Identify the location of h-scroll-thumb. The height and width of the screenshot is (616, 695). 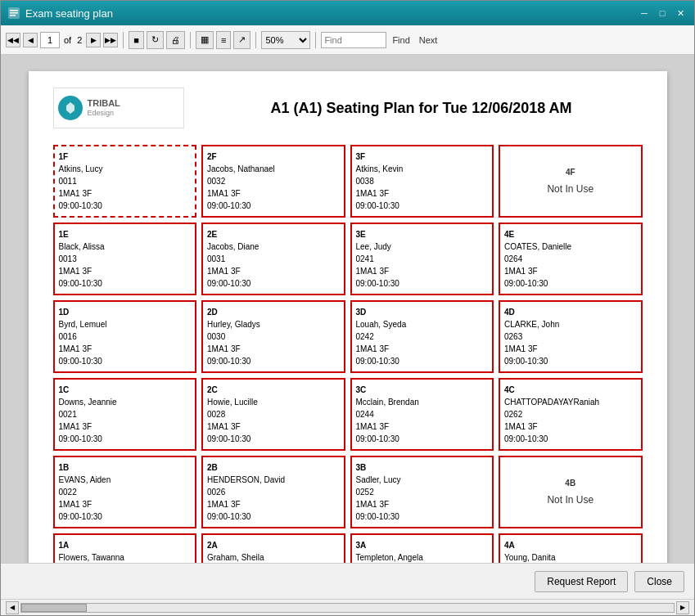
(54, 608).